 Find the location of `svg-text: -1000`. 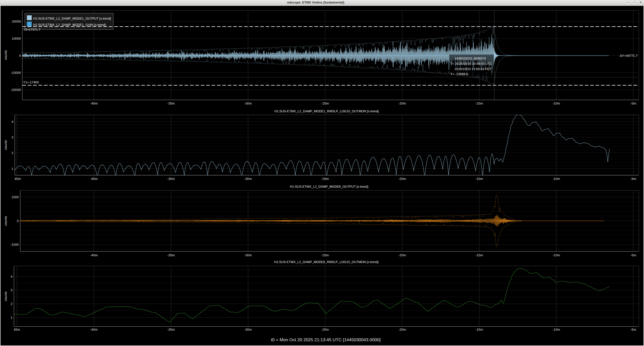

svg-text: -1000 is located at coordinates (15, 245).